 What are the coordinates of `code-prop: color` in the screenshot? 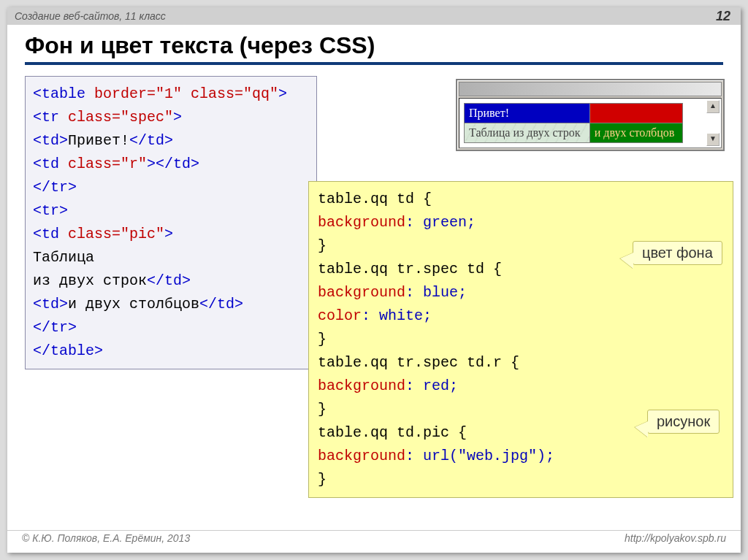 It's located at (340, 315).